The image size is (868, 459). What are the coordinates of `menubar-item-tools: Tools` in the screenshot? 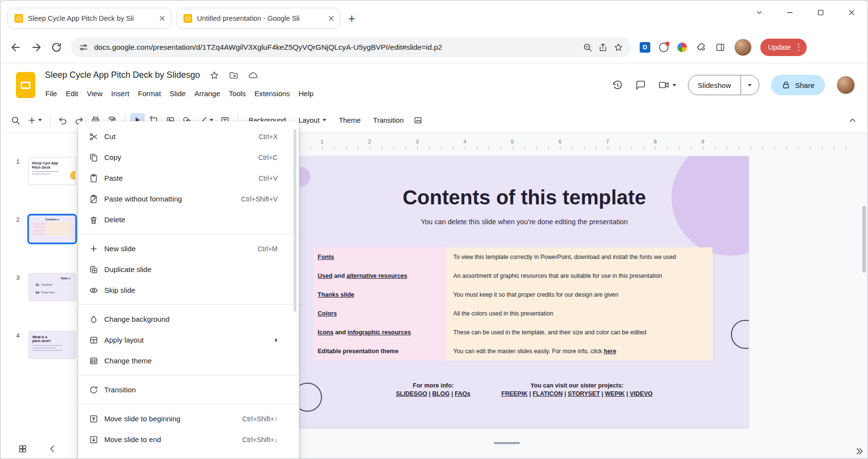 It's located at (238, 94).